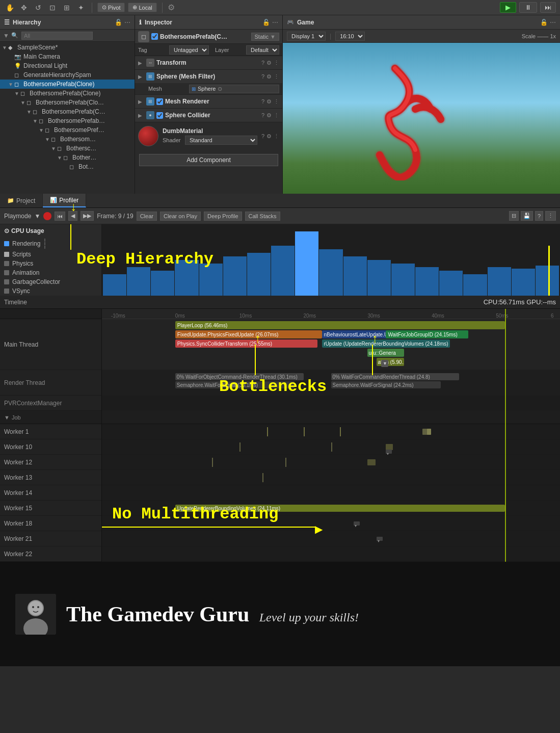 The image size is (560, 733). What do you see at coordinates (6, 36) in the screenshot?
I see `hierarchy-dropdown-arrow: ▼` at bounding box center [6, 36].